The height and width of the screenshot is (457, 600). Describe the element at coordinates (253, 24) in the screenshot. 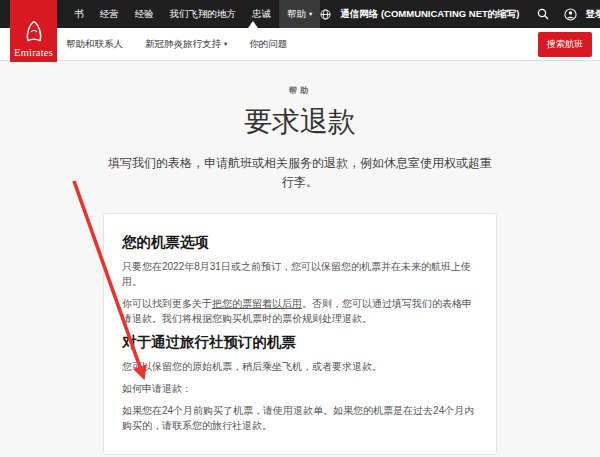

I see `active-menu-caret` at that location.